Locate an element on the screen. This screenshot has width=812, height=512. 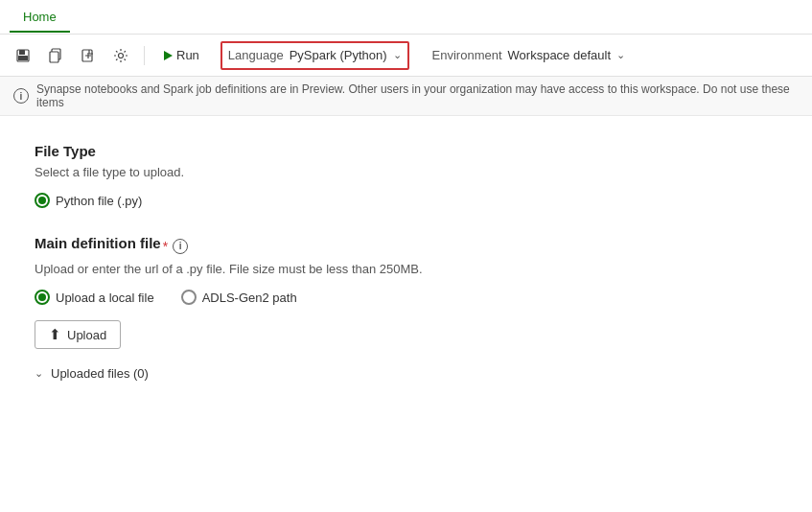
run-button: Run is located at coordinates (182, 56).